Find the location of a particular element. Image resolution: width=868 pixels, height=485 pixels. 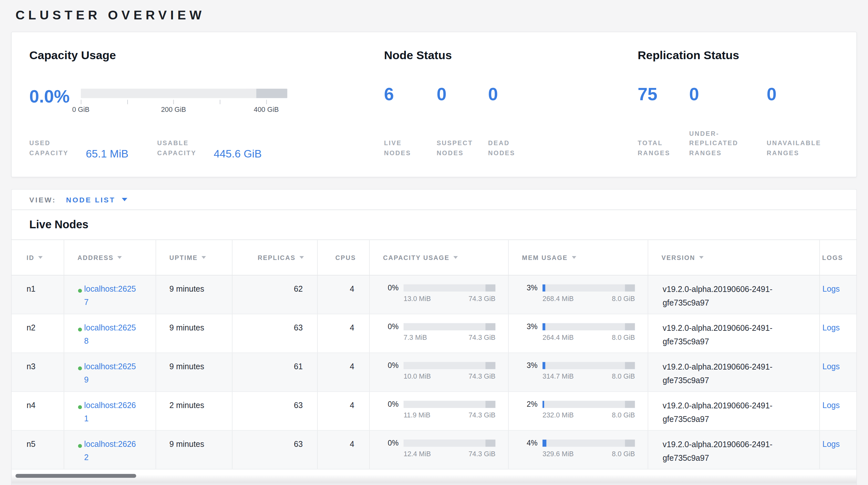

capacity-usage-title: Capacity Usage is located at coordinates (207, 55).